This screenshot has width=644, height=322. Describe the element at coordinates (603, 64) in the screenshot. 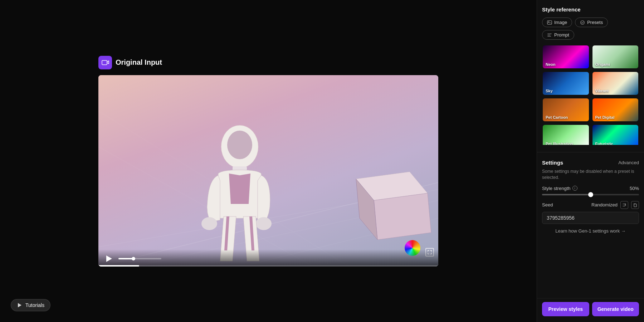

I see `preset-label-origami: Origami` at that location.